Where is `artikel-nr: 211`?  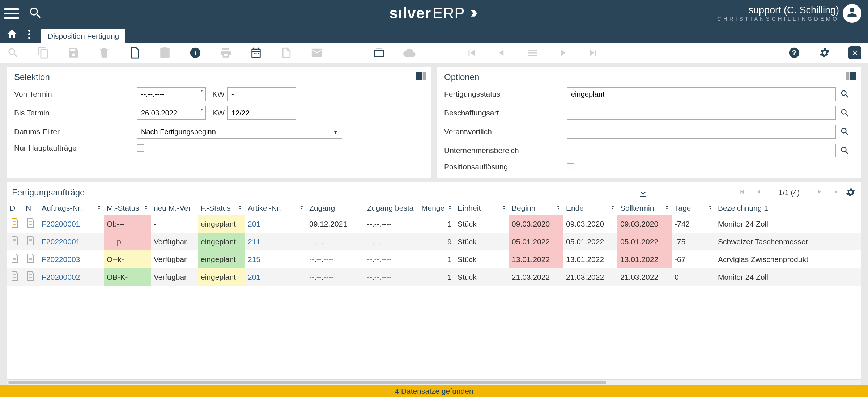
artikel-nr: 211 is located at coordinates (276, 242).